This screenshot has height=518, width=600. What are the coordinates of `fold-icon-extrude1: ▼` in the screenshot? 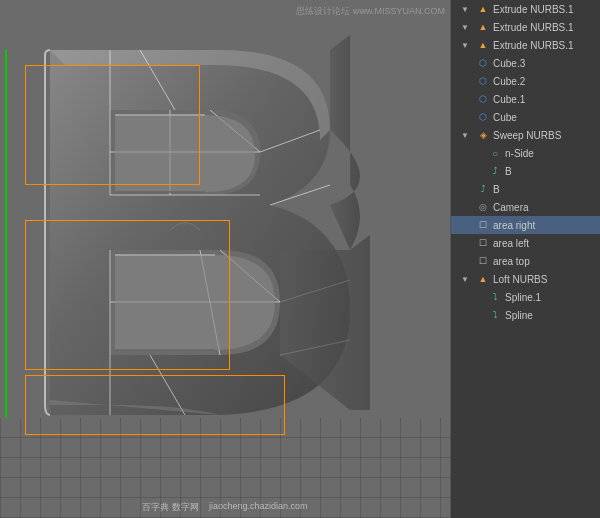 It's located at (466, 9).